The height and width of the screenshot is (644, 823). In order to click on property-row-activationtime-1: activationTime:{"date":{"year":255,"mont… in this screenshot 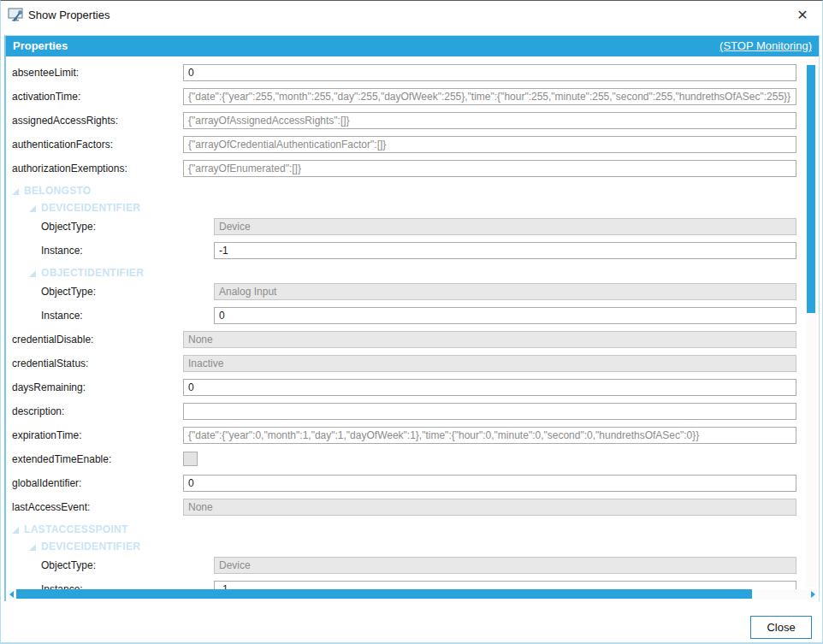, I will do `click(406, 99)`.